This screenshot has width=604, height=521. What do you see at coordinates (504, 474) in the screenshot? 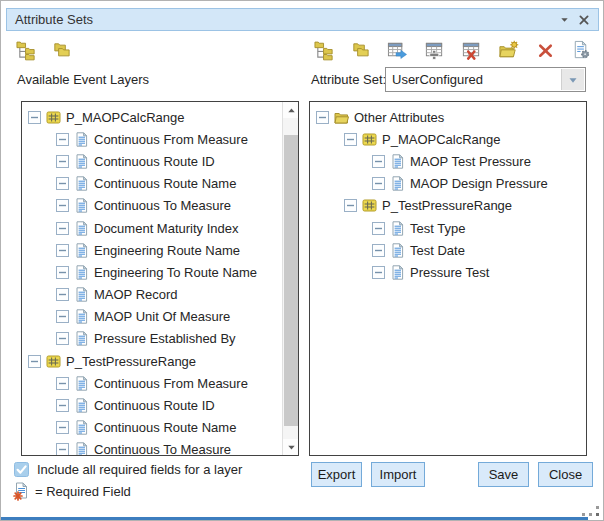
I see `save-button: Save` at bounding box center [504, 474].